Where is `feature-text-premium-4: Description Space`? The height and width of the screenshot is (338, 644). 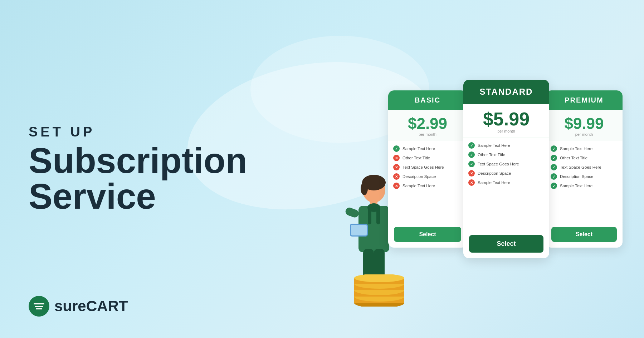 feature-text-premium-4: Description Space is located at coordinates (577, 177).